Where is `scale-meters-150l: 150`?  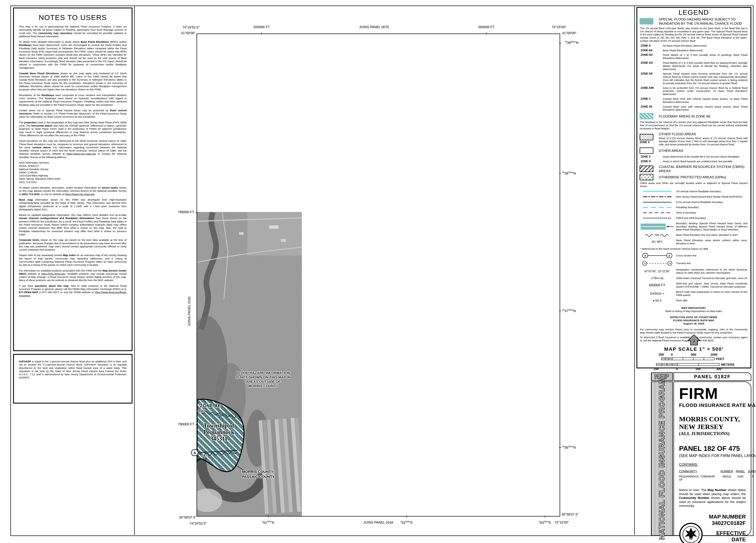
scale-meters-150l: 150 is located at coordinates (656, 369).